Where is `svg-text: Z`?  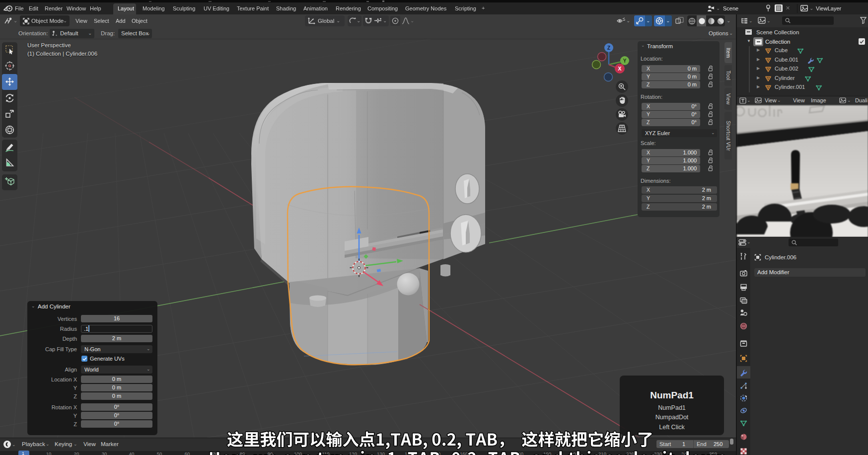
svg-text: Z is located at coordinates (609, 48).